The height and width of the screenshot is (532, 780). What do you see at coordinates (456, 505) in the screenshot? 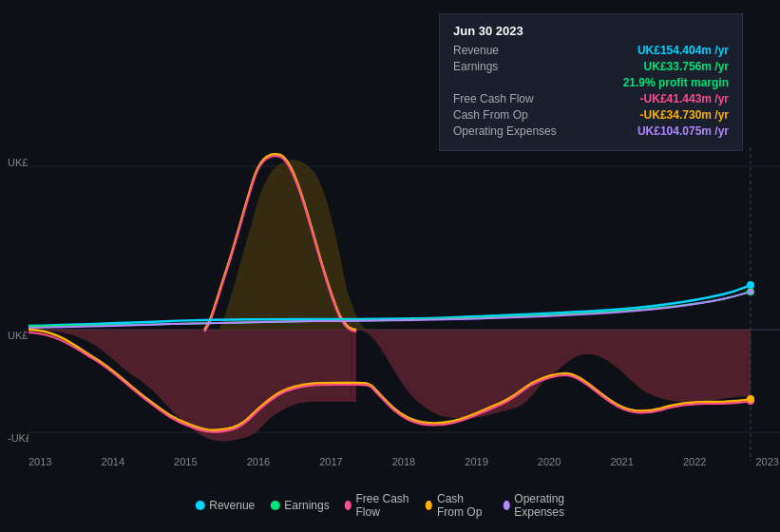
I see `legend-item-cash-from-op: Cash From Op` at bounding box center [456, 505].